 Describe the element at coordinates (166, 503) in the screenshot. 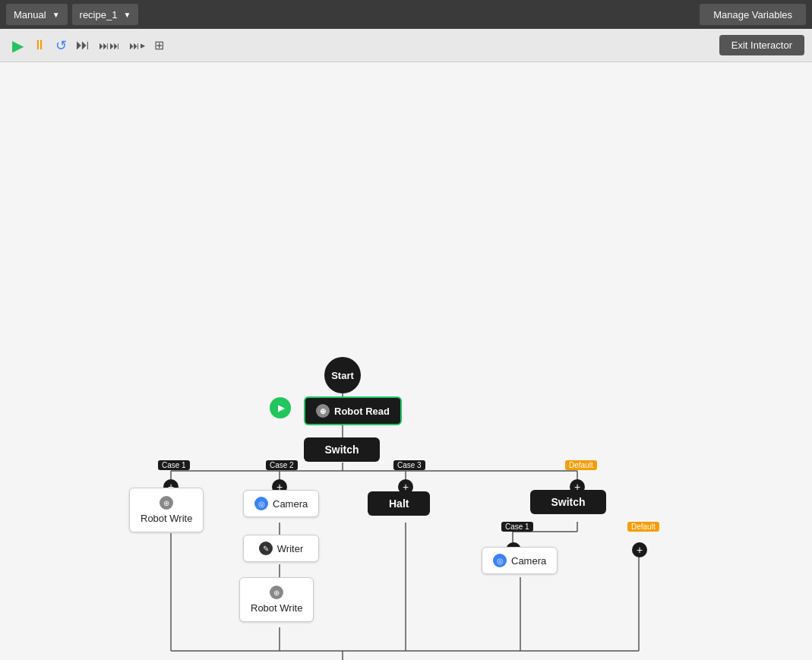

I see `robot-write-1-icon: ⊕` at that location.